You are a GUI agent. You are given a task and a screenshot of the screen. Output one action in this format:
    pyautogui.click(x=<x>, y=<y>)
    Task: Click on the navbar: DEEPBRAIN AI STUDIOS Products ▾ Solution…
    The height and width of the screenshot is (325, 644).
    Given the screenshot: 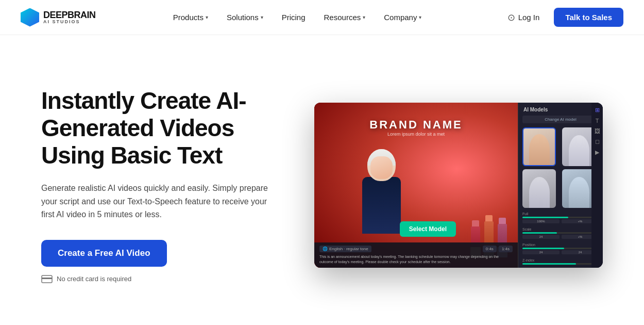 What is the action you would take?
    pyautogui.click(x=322, y=18)
    